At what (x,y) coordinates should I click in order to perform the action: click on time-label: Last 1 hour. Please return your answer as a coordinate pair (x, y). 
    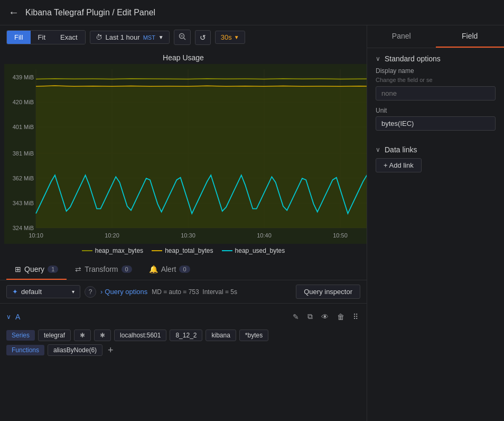
    Looking at the image, I should click on (123, 37).